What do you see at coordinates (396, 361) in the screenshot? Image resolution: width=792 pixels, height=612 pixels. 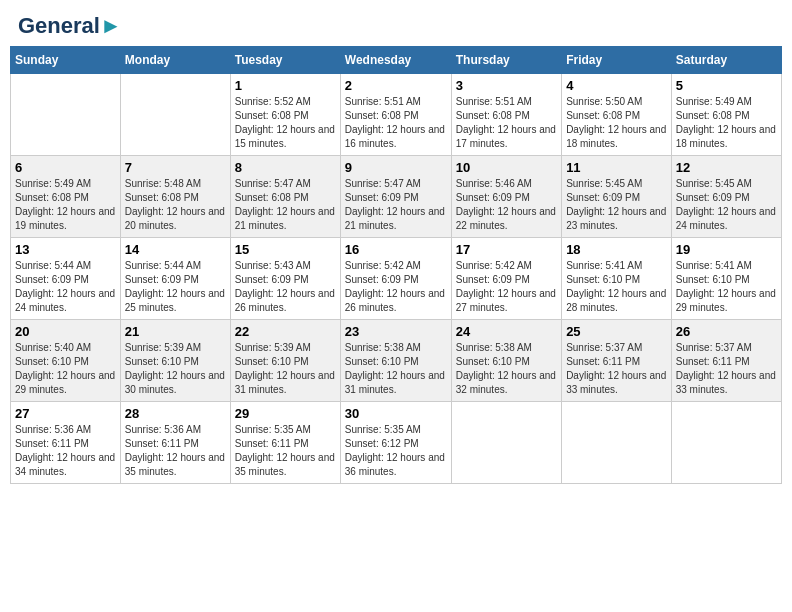 I see `calendar-week-4: 20Sunrise: 5:40 AMSunset: 6:10 PMDayligh…` at bounding box center [396, 361].